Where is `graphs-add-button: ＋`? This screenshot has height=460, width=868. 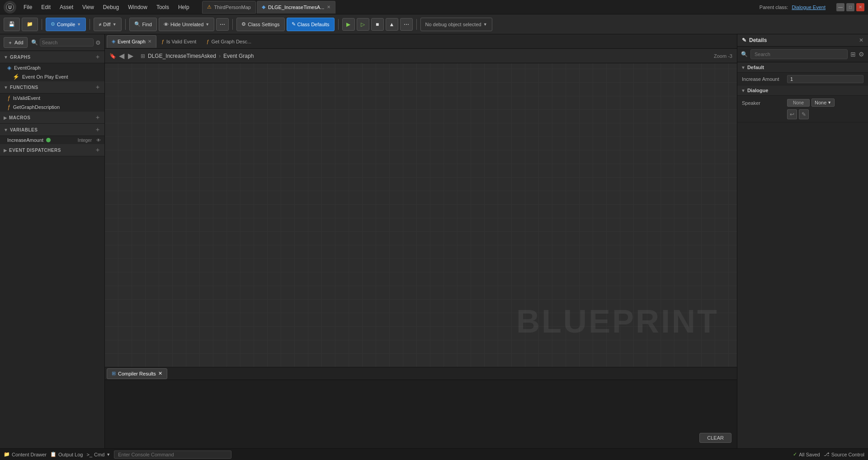 graphs-add-button: ＋ is located at coordinates (98, 57).